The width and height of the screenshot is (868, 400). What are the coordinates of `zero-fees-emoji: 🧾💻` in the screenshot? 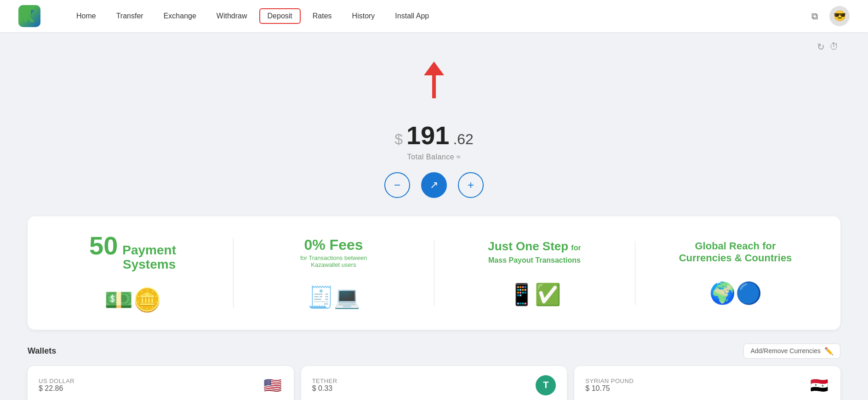 It's located at (334, 297).